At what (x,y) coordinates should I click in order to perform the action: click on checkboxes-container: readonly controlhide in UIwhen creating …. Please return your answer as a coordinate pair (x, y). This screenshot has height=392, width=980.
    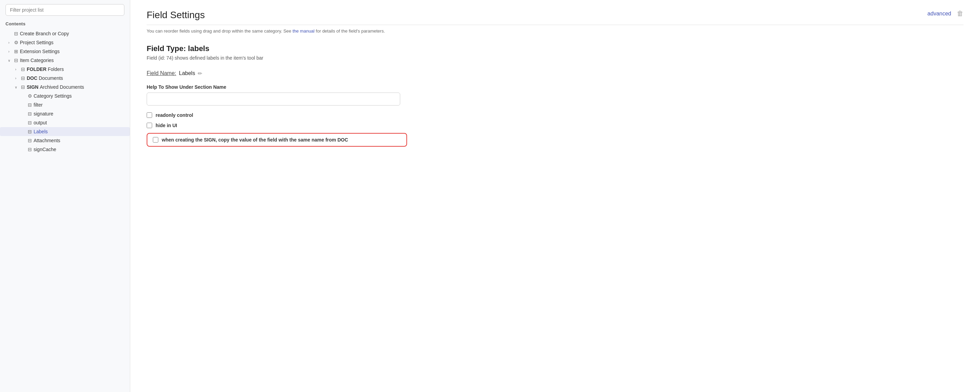
    Looking at the image, I should click on (555, 129).